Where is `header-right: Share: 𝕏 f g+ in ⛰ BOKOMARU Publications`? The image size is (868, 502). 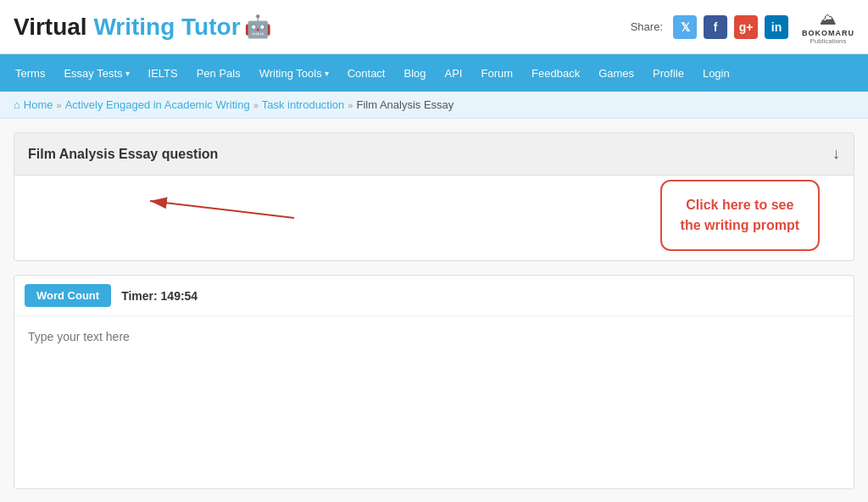
header-right: Share: 𝕏 f g+ in ⛰ BOKOMARU Publications is located at coordinates (743, 27).